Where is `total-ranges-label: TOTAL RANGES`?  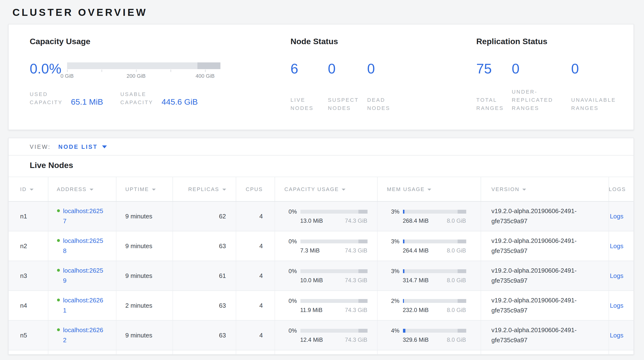 total-ranges-label: TOTAL RANGES is located at coordinates (494, 104).